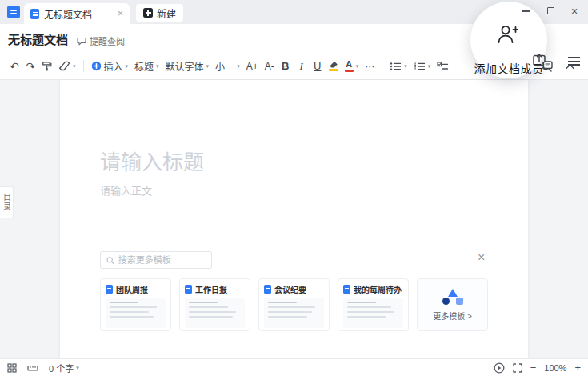 The height and width of the screenshot is (376, 588). I want to click on template-card-title: 我的每周待办, so click(378, 290).